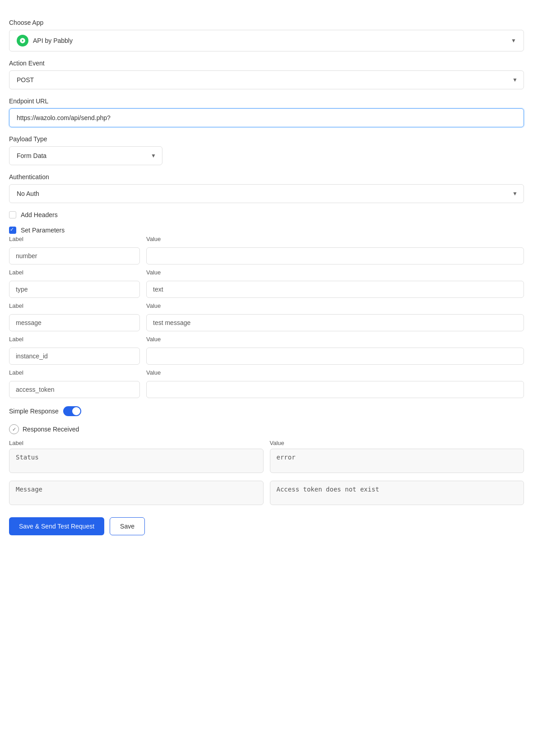  Describe the element at coordinates (266, 101) in the screenshot. I see `endpoint-url-label: Endpoint URL` at that location.